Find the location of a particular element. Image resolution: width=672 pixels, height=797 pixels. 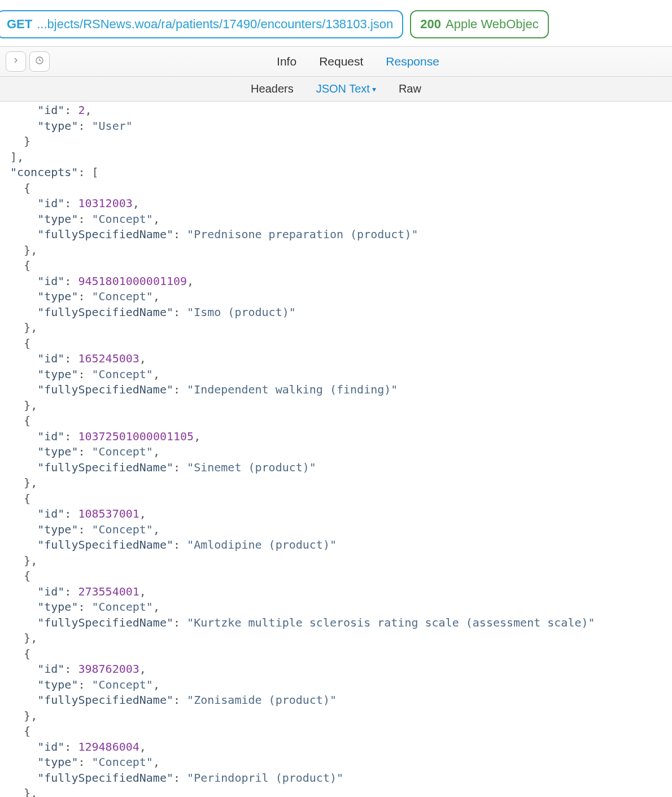

toolbar: Info Request Response Headers JSON Text … is located at coordinates (336, 74).